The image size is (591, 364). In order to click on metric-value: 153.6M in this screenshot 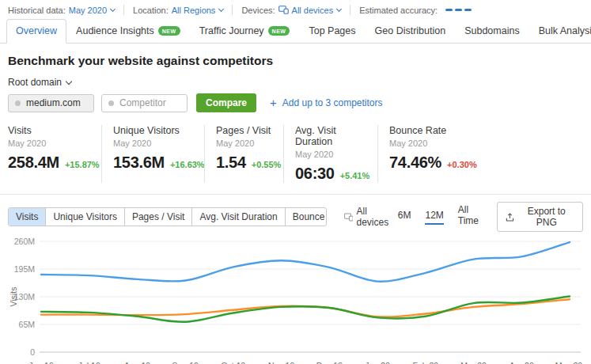, I will do `click(139, 163)`.